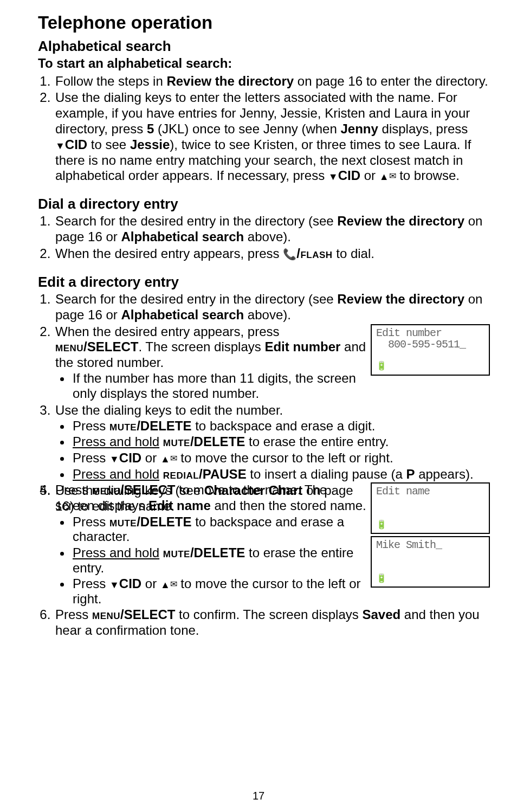 The image size is (517, 812). What do you see at coordinates (444, 474) in the screenshot?
I see `text: appears).` at bounding box center [444, 474].